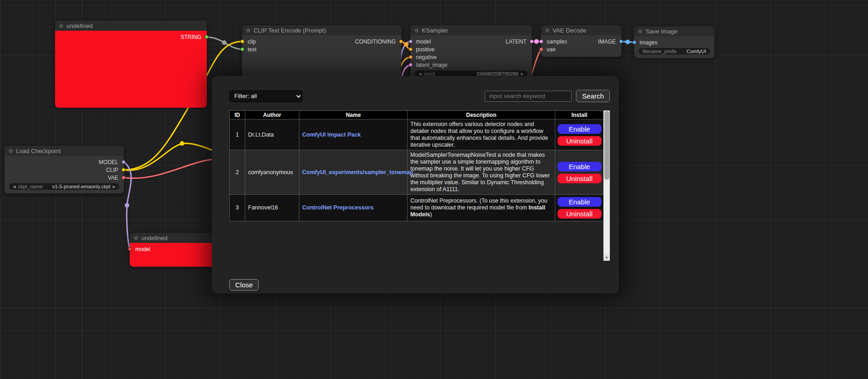  I want to click on node-vae-decode: VAE Decode samples IMAGE vae, so click(581, 41).